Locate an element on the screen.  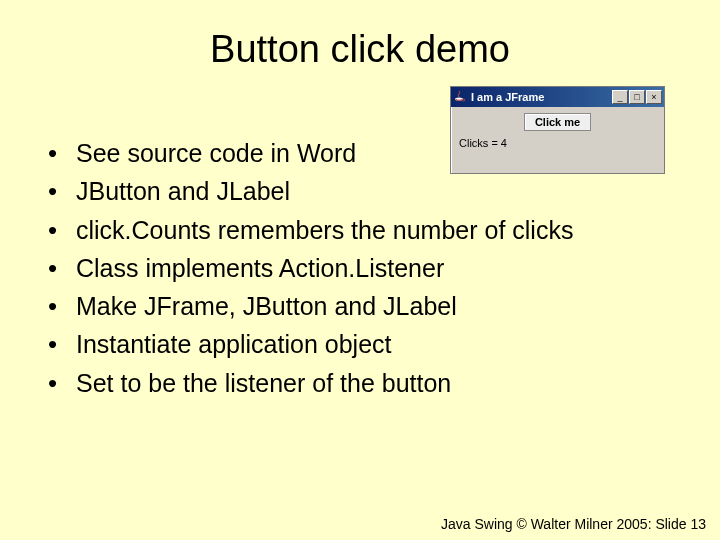
click-counter-label: Clicks = 4 is located at coordinates (558, 143).